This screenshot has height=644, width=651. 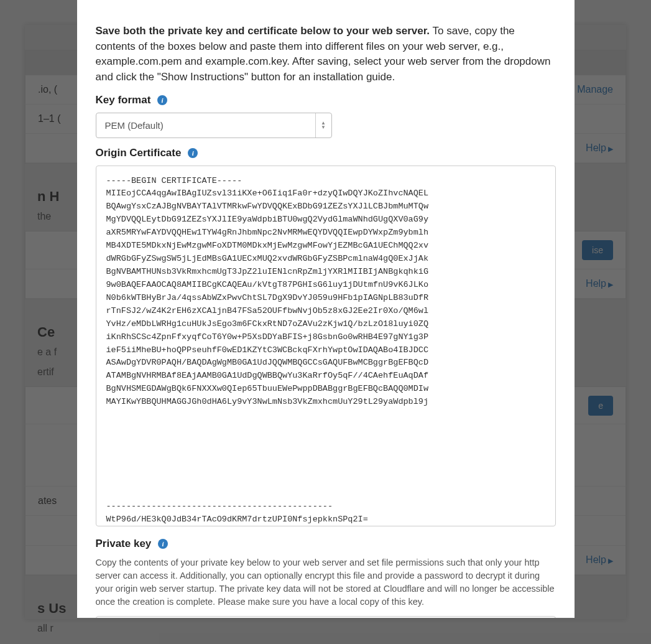 What do you see at coordinates (326, 582) in the screenshot?
I see `private-key-description: Copy the contents of your private key be…` at bounding box center [326, 582].